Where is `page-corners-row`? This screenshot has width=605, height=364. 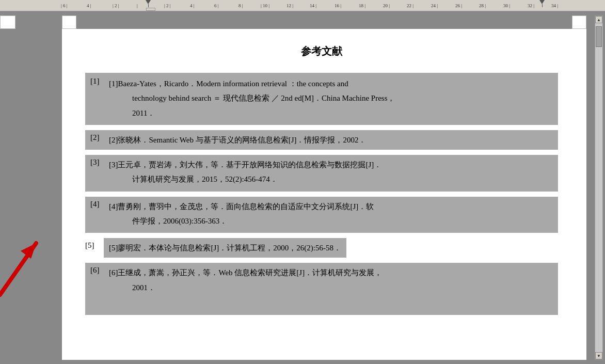
page-corners-row is located at coordinates (328, 20).